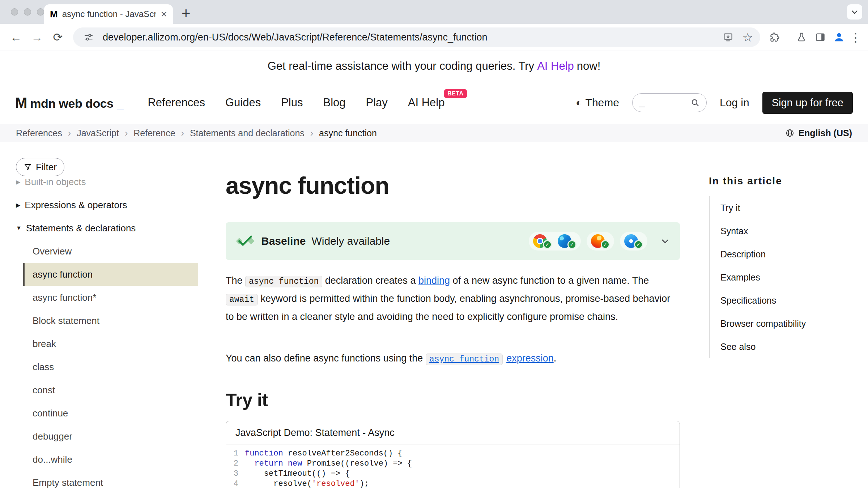 This screenshot has width=868, height=488. What do you see at coordinates (794, 208) in the screenshot?
I see `toc-item-try-it: Try it` at bounding box center [794, 208].